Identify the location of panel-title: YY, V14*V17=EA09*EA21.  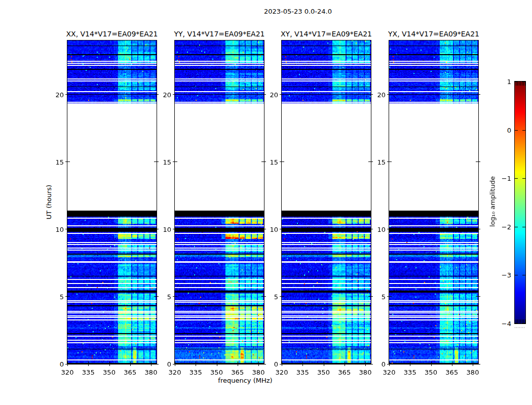
(220, 34).